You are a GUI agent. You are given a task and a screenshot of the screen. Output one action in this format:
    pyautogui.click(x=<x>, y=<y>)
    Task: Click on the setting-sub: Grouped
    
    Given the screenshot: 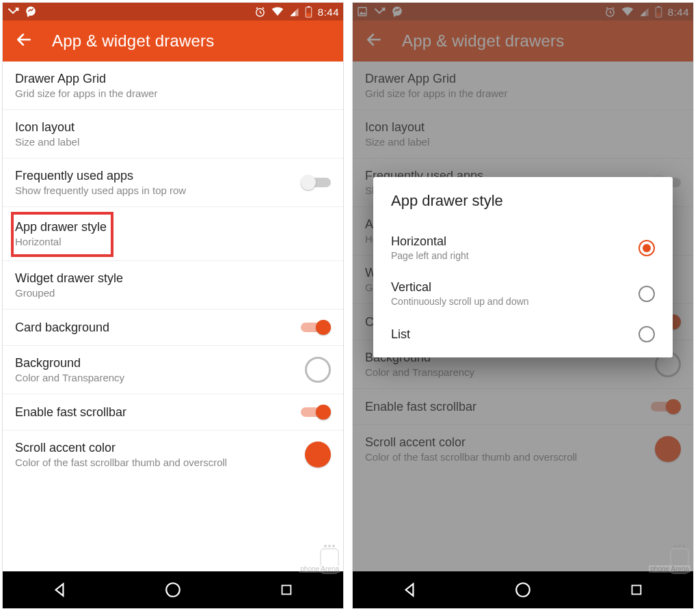 What is the action you would take?
    pyautogui.click(x=173, y=293)
    